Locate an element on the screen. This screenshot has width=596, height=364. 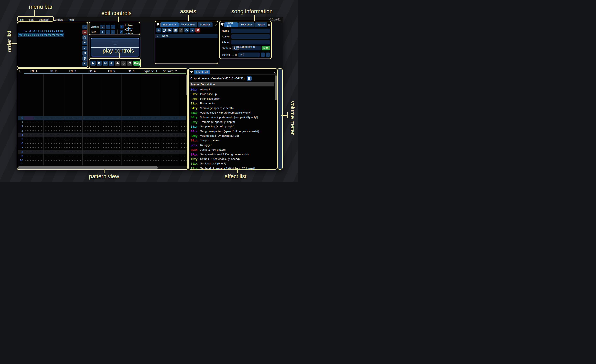
order-row-index: 00 is located at coordinates (21, 35).